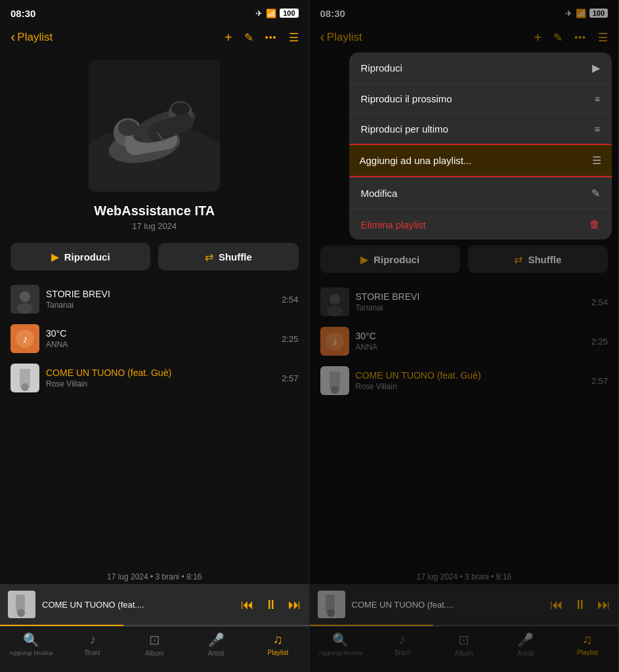  Describe the element at coordinates (155, 39) in the screenshot. I see `nav-bar: ‹ Playlist + ✎ ••• ☰` at that location.